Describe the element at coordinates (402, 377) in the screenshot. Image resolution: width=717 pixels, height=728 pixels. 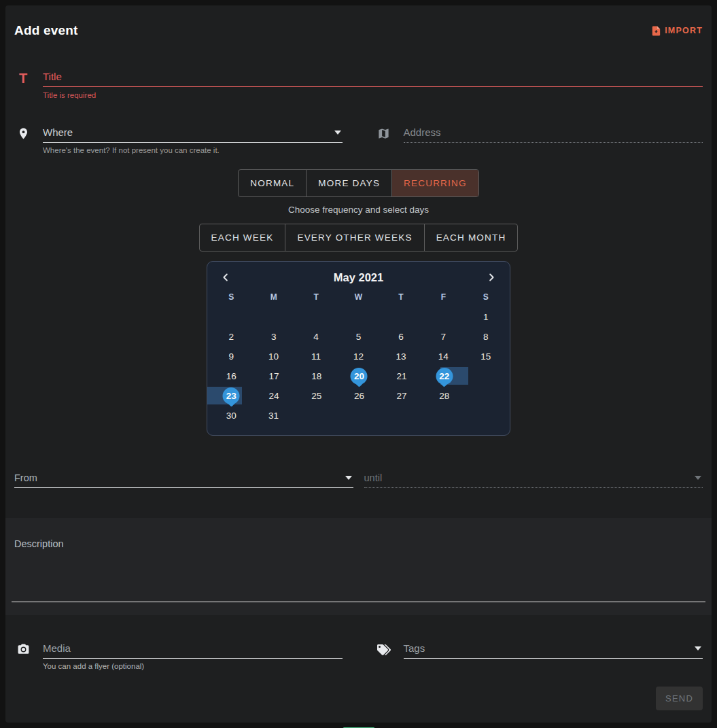
I see `calendar-day-21: 21` at that location.